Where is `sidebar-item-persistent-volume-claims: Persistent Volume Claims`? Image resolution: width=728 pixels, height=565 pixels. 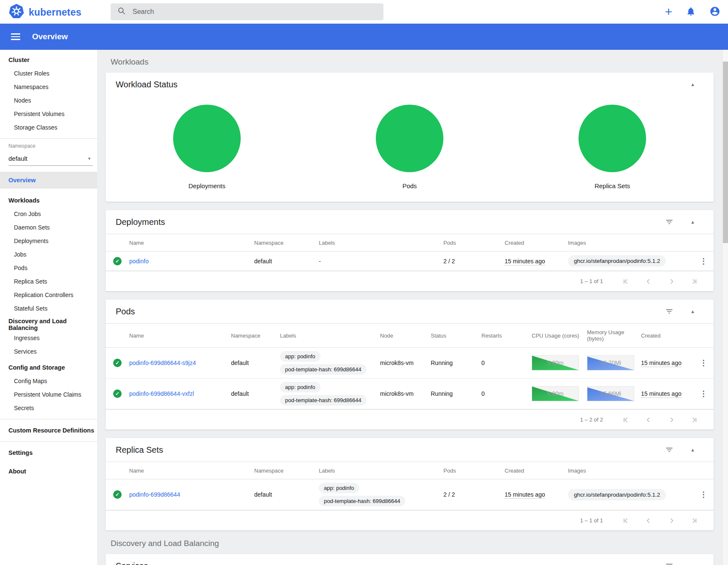
sidebar-item-persistent-volume-claims: Persistent Volume Claims is located at coordinates (49, 395).